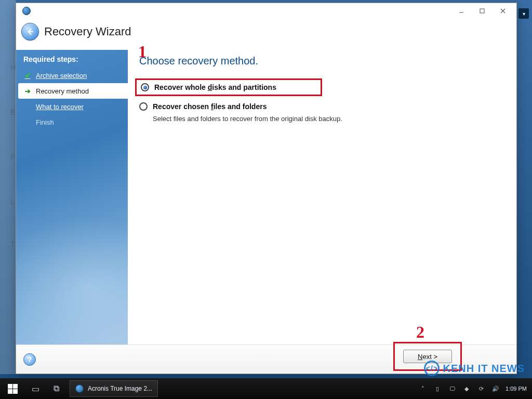 The height and width of the screenshot is (399, 532). What do you see at coordinates (210, 107) in the screenshot?
I see `option-label: Recover chosen files and folders` at bounding box center [210, 107].